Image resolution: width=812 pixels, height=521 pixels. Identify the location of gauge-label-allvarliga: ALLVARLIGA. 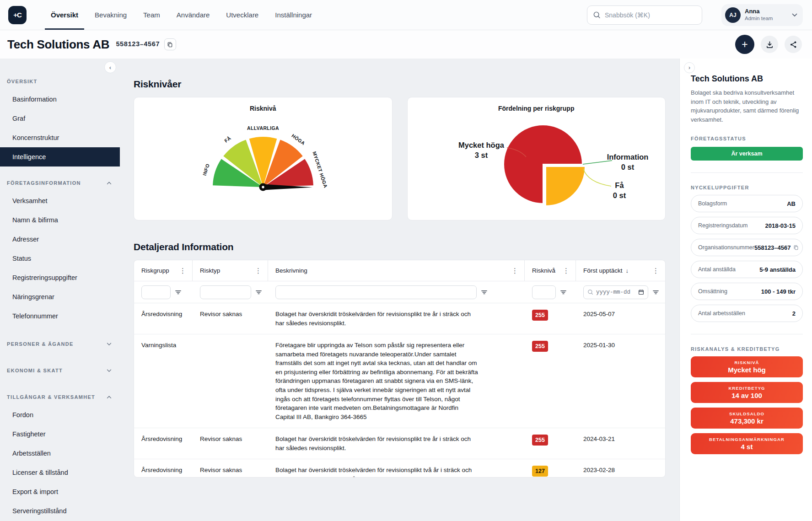
(263, 128).